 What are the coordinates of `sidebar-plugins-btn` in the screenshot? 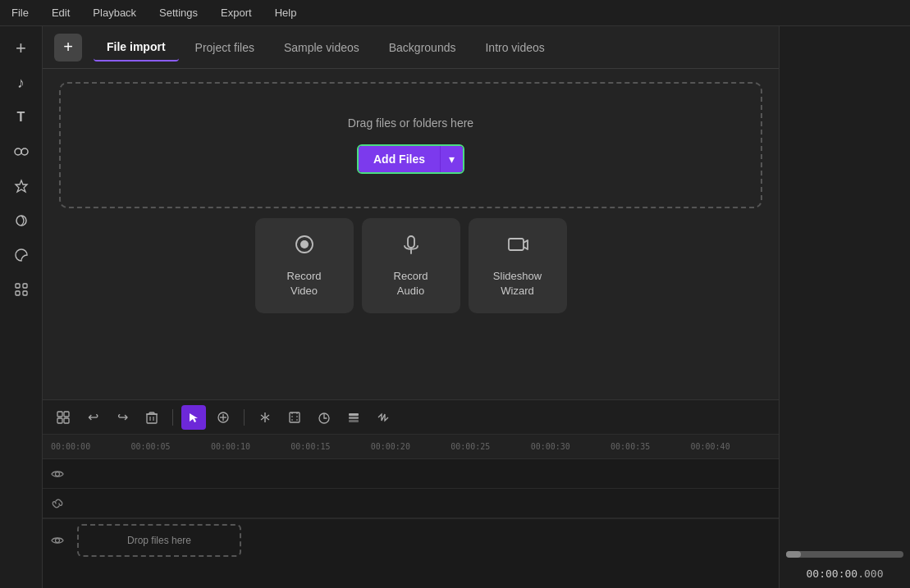 It's located at (21, 289).